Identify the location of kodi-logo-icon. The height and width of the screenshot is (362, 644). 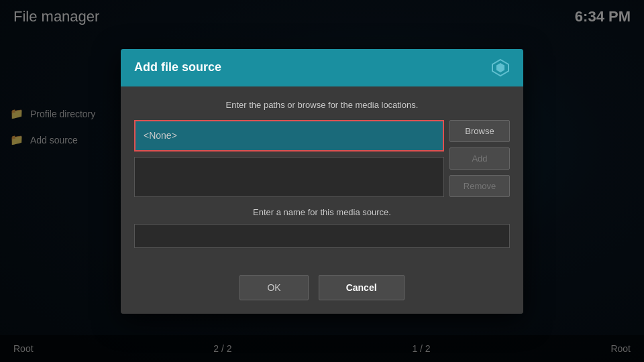
(500, 68).